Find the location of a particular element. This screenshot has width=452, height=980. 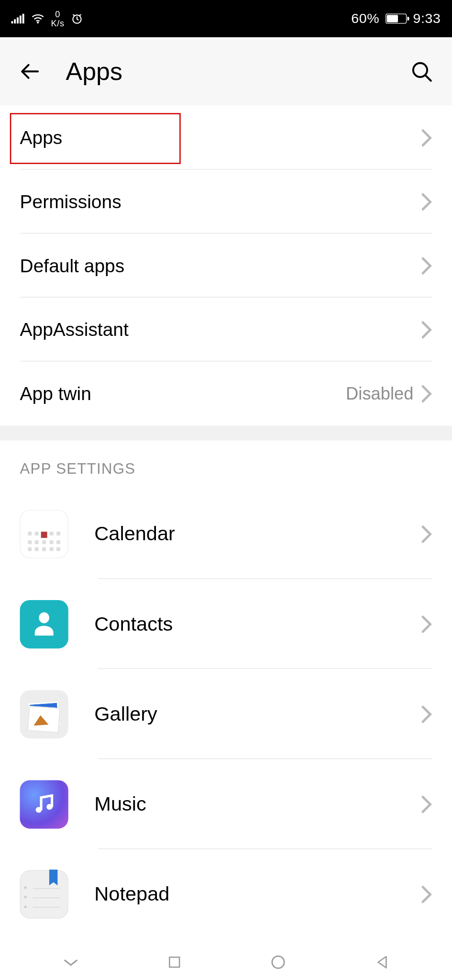

nav-recents-button is located at coordinates (174, 962).